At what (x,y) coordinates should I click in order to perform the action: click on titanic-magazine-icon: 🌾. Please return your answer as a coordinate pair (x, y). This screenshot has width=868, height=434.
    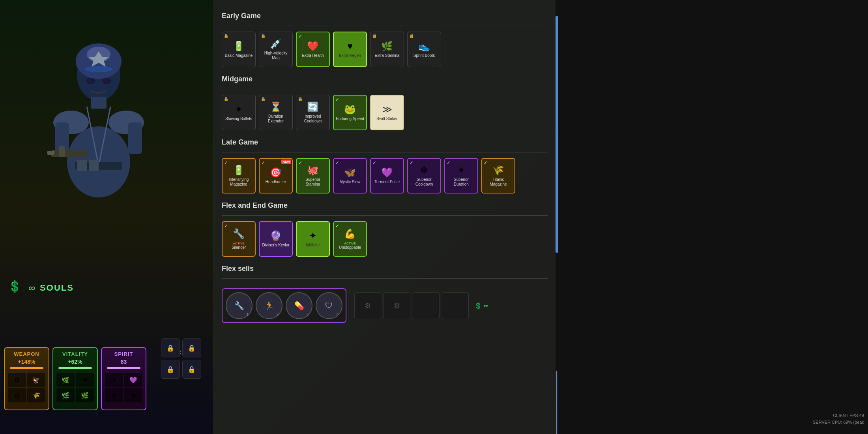
    Looking at the image, I should click on (498, 170).